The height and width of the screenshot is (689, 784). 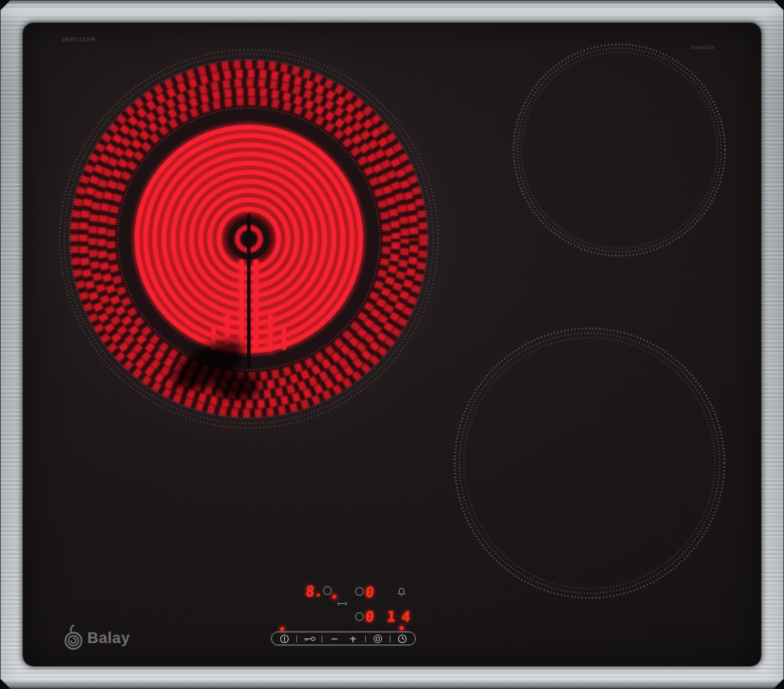 What do you see at coordinates (335, 638) in the screenshot?
I see `minus-label: −` at bounding box center [335, 638].